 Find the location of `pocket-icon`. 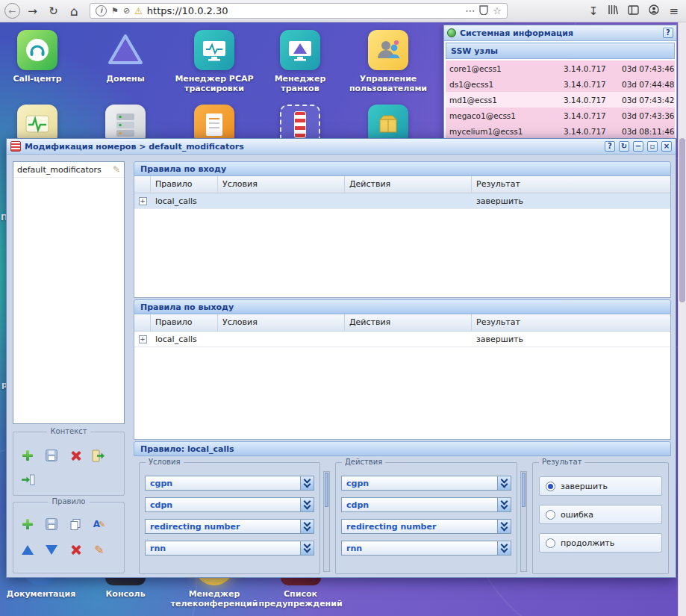

pocket-icon is located at coordinates (484, 10).